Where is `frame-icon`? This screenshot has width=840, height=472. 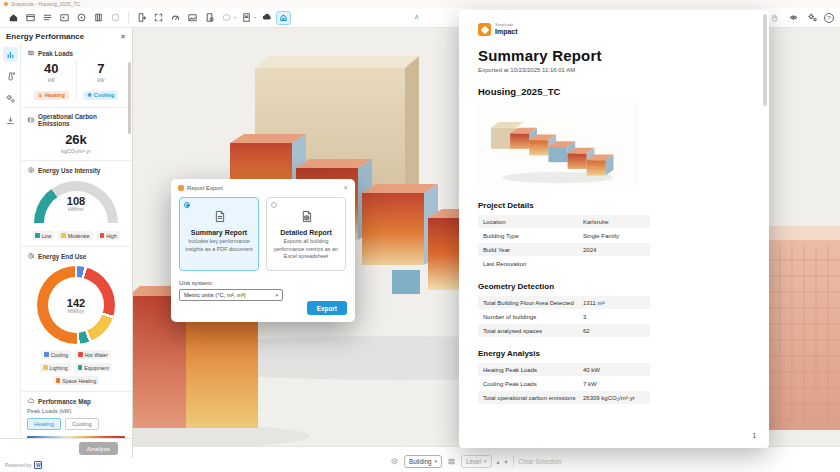
frame-icon is located at coordinates (64, 18).